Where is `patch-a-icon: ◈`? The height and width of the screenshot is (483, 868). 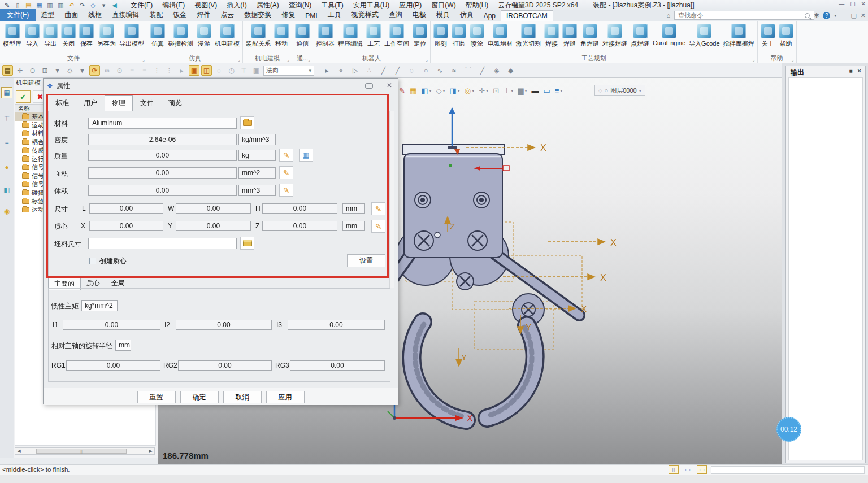
patch-a-icon: ◈ is located at coordinates (496, 70).